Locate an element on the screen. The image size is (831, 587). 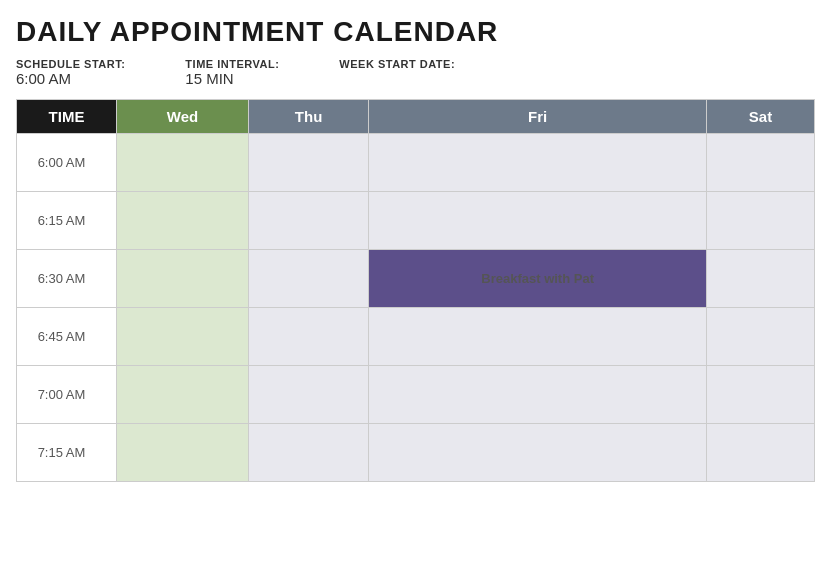
time-cell: 7:15 AM is located at coordinates (67, 453).